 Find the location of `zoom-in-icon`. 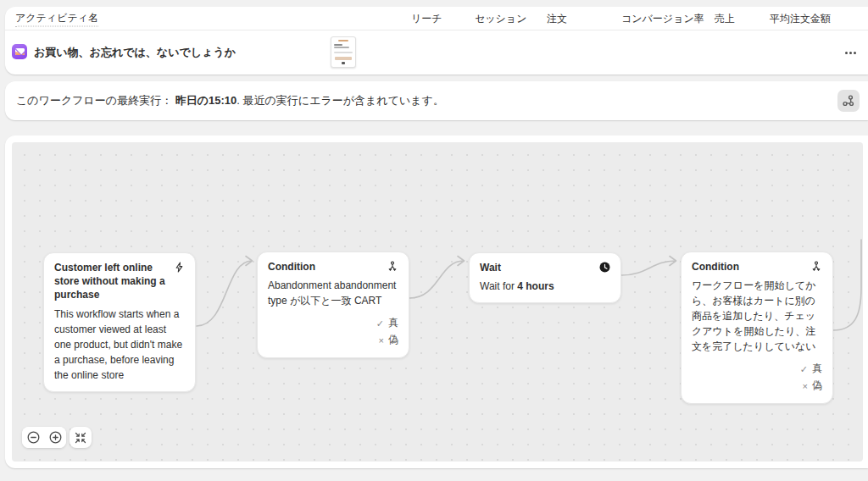

zoom-in-icon is located at coordinates (56, 437).